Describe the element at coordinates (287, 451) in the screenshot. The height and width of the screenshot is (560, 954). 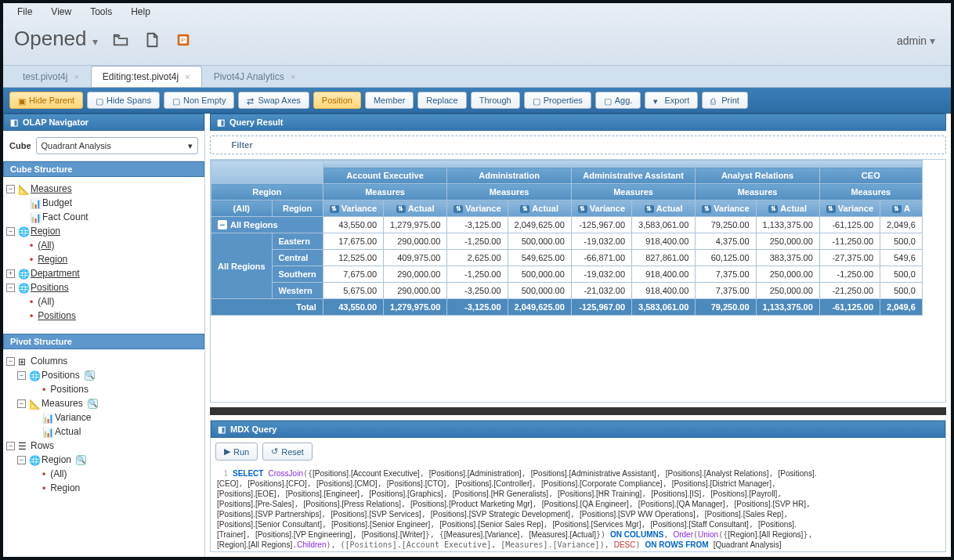
I see `reset-button: ↺ Reset` at that location.